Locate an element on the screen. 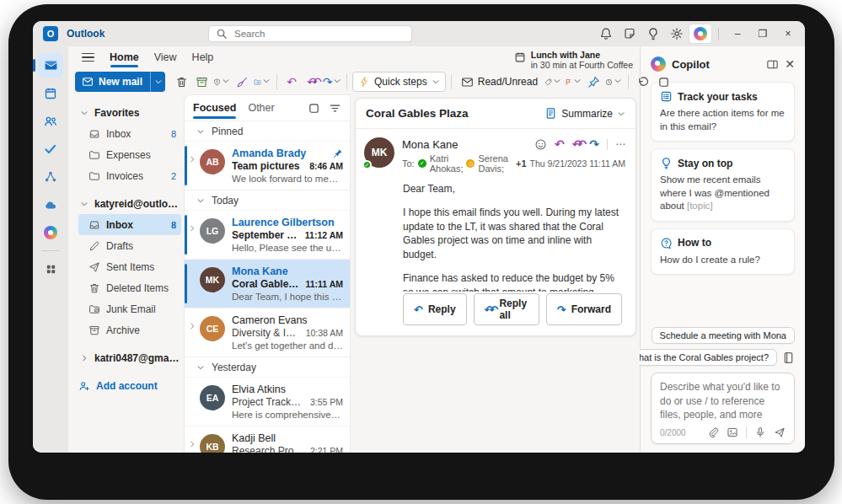 The width and height of the screenshot is (842, 504). rail-item-apps is located at coordinates (51, 270).